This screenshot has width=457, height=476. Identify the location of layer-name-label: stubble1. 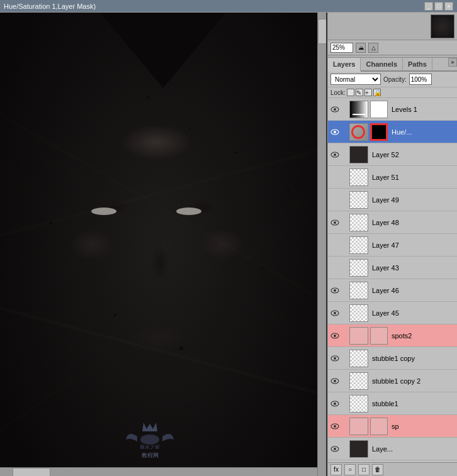
(384, 404).